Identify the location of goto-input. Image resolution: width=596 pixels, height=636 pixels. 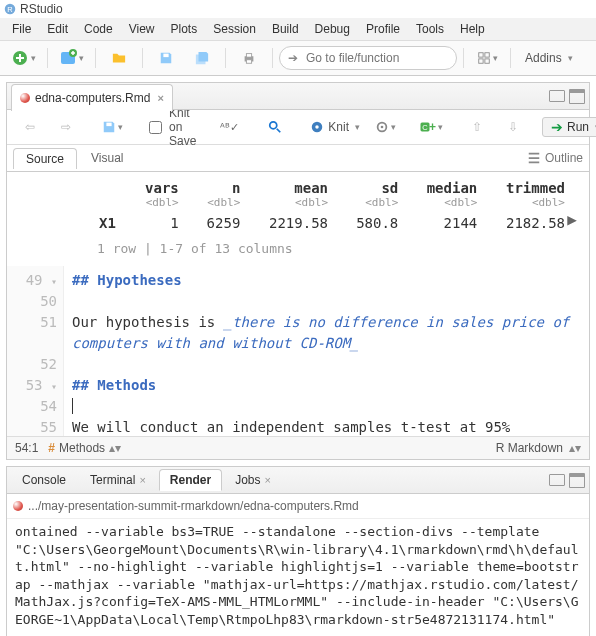
(366, 58).